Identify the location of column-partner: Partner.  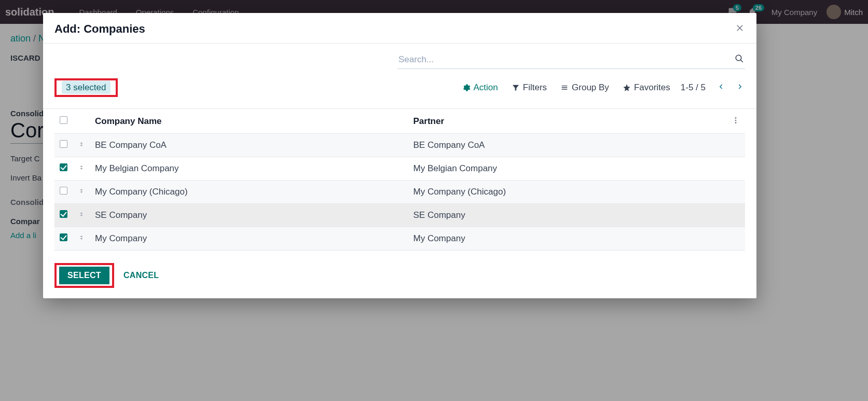
(568, 121).